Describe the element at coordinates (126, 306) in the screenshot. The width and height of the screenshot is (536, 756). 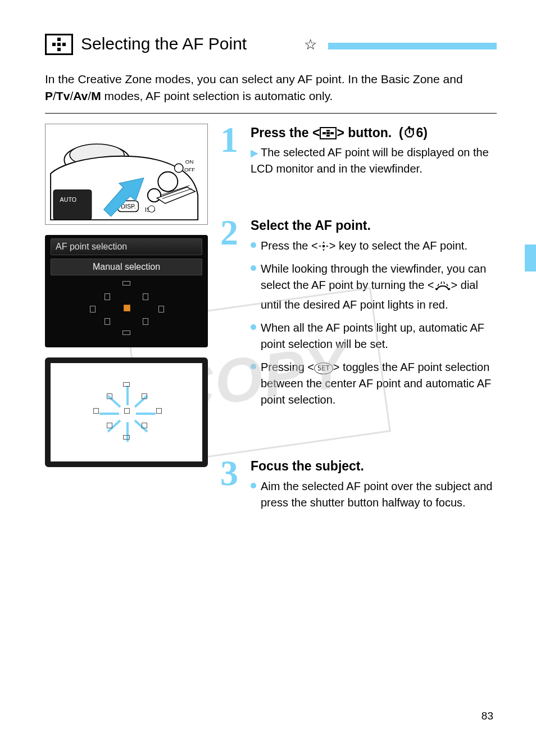
I see `lcd-af-points` at that location.